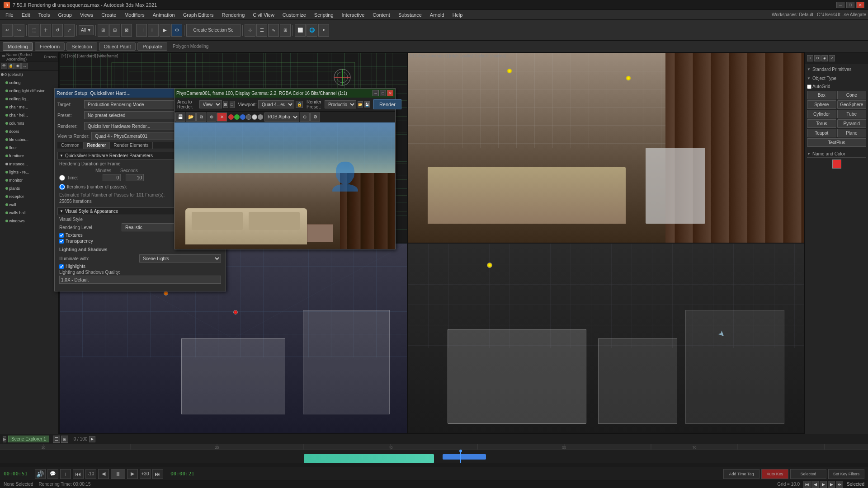  What do you see at coordinates (860, 5) in the screenshot?
I see `close-btn: ✕` at bounding box center [860, 5].